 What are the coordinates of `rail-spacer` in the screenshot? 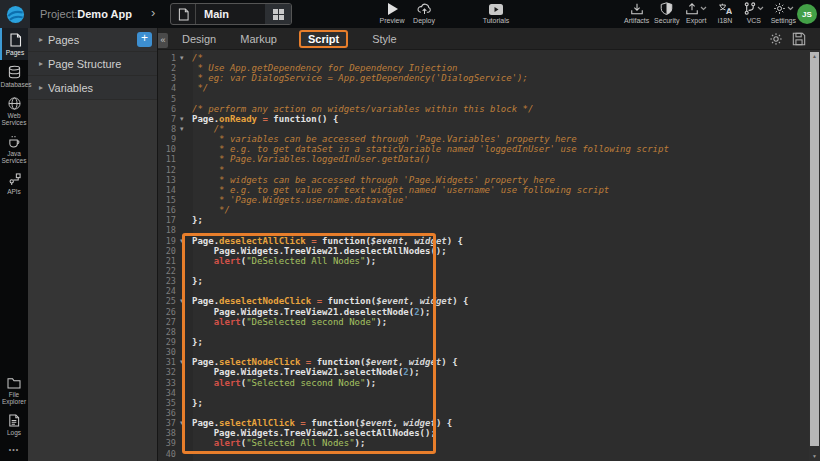 It's located at (14, 286).